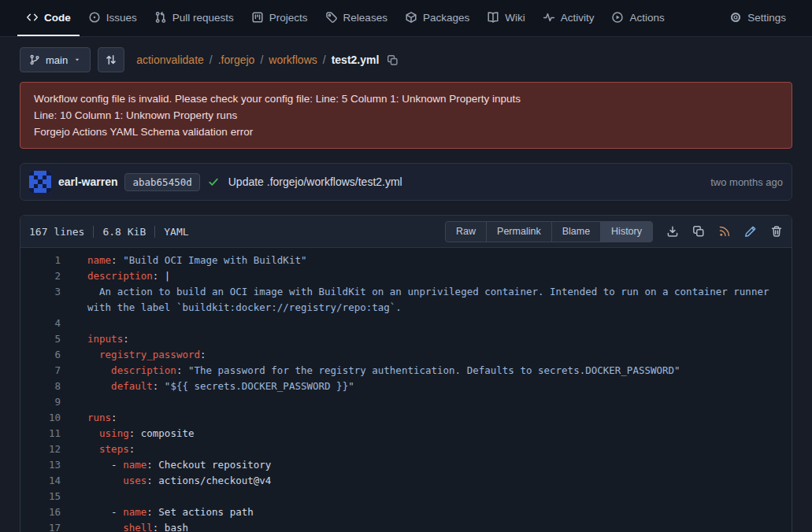 Image resolution: width=812 pixels, height=532 pixels. Describe the element at coordinates (392, 60) in the screenshot. I see `copy-path-icon` at that location.